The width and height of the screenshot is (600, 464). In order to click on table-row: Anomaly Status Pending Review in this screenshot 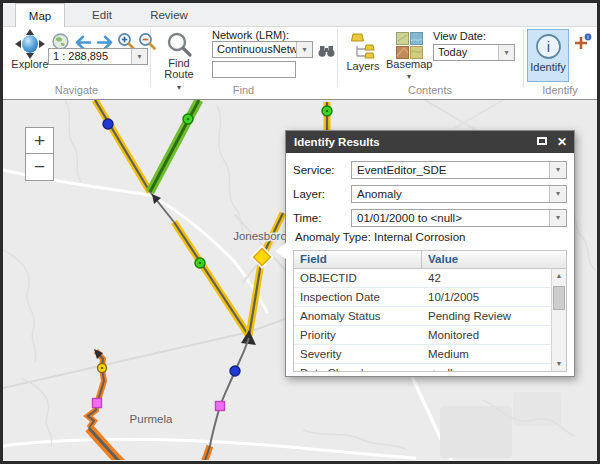, I will do `click(430, 316)`.